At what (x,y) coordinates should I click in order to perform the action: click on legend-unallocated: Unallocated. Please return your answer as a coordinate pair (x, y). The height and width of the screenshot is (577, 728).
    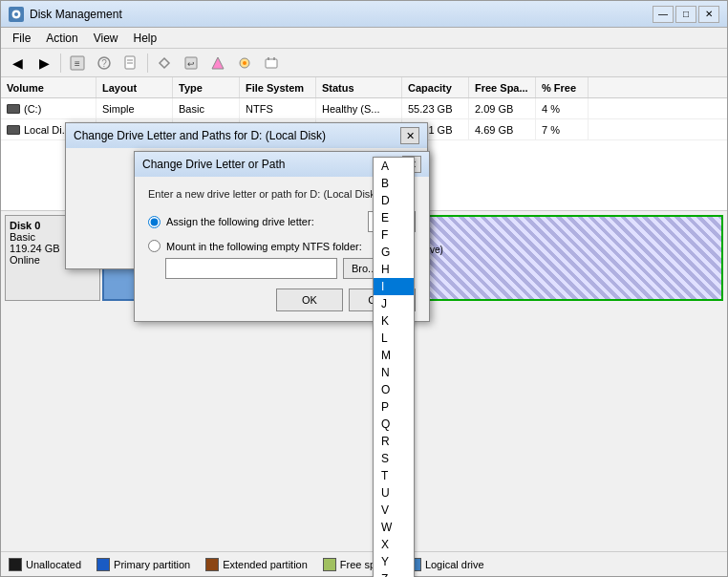
    Looking at the image, I should click on (45, 565).